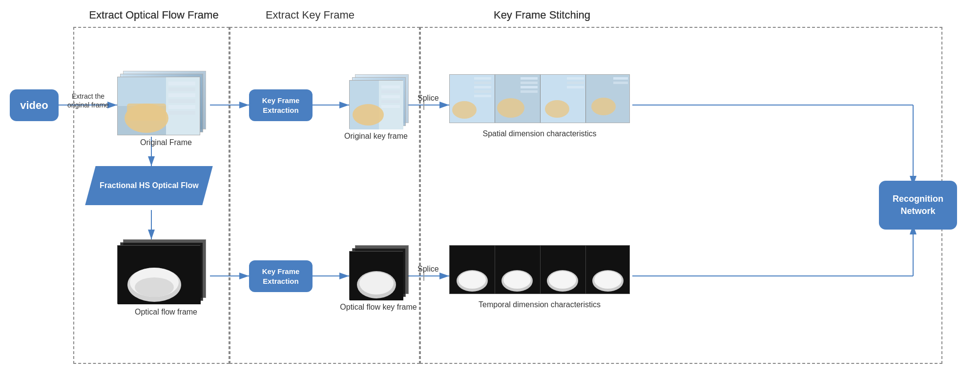 The width and height of the screenshot is (980, 380). I want to click on fractional-hs-box: Fractional HS Optical Flow, so click(148, 186).